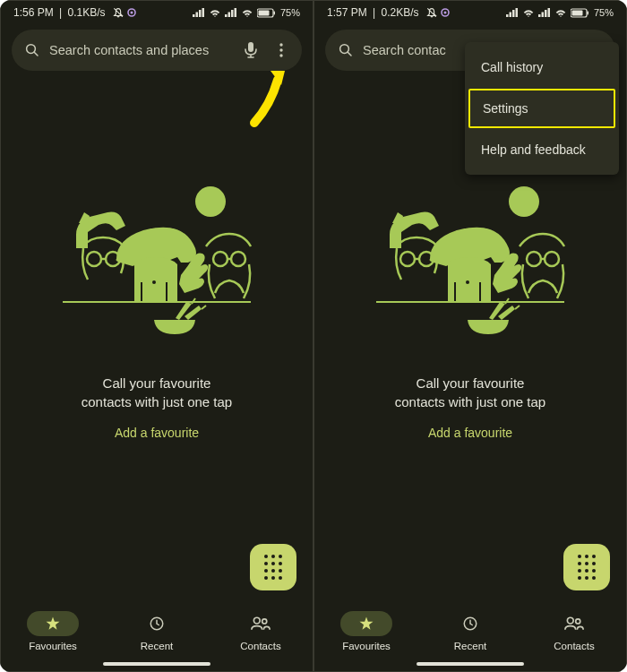 The width and height of the screenshot is (627, 672). Describe the element at coordinates (542, 108) in the screenshot. I see `menu-settings: Settings` at that location.